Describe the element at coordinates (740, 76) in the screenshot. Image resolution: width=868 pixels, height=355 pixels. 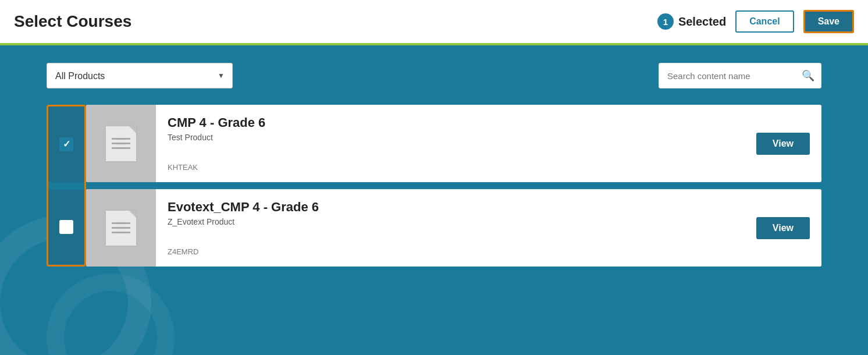
I see `search-wrapper: 🔍` at that location.